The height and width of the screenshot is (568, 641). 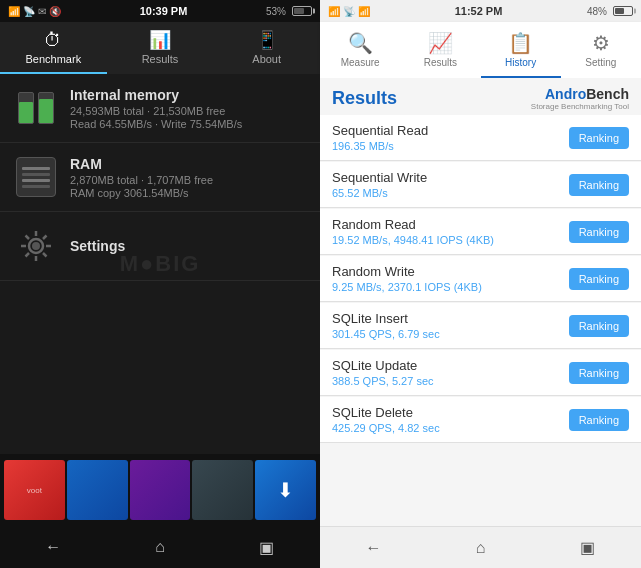 What do you see at coordinates (380, 184) in the screenshot?
I see `result-sequential-write-info: Sequential Write 65.52 MB/s` at bounding box center [380, 184].